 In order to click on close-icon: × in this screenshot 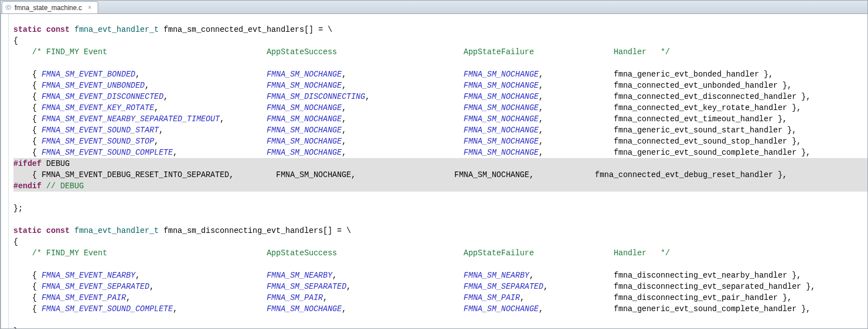, I will do `click(90, 8)`.